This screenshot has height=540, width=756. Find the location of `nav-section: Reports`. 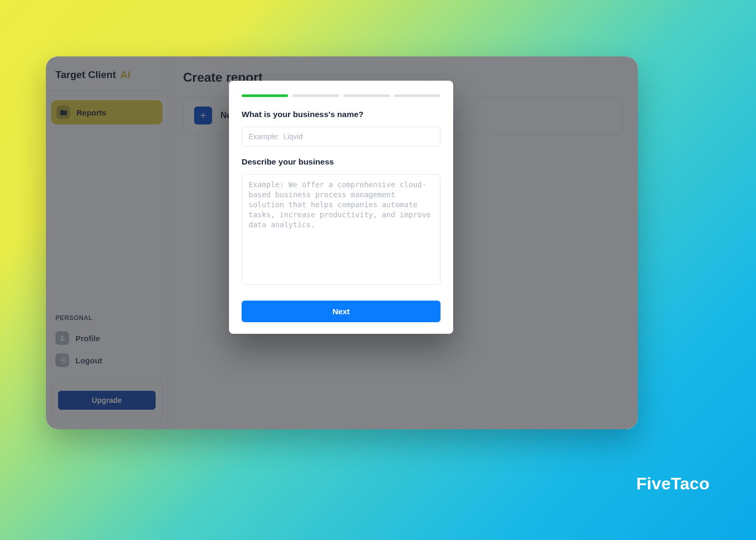

nav-section: Reports is located at coordinates (107, 112).